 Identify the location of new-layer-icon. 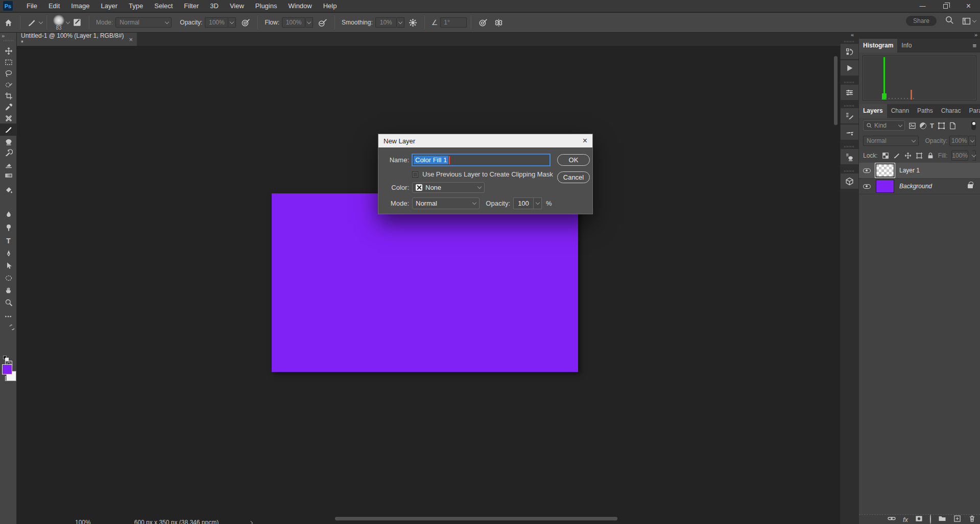
(957, 519).